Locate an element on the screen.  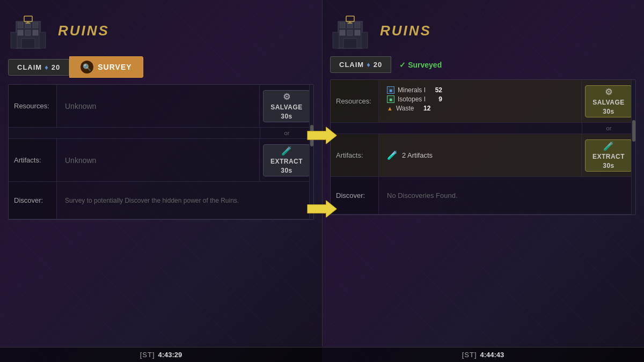
right-discover-label: Discover: is located at coordinates (355, 195).